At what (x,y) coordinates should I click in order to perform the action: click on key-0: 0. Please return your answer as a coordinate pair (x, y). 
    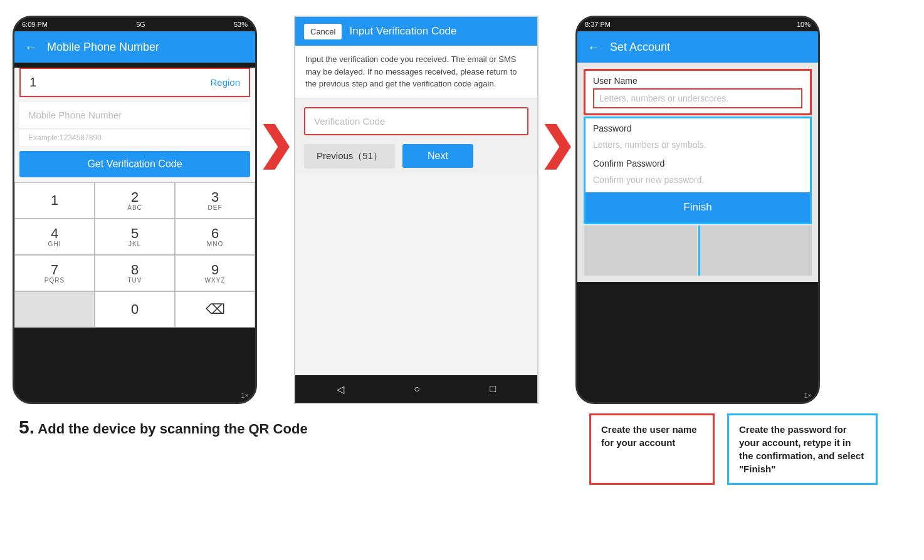
    Looking at the image, I should click on (135, 309).